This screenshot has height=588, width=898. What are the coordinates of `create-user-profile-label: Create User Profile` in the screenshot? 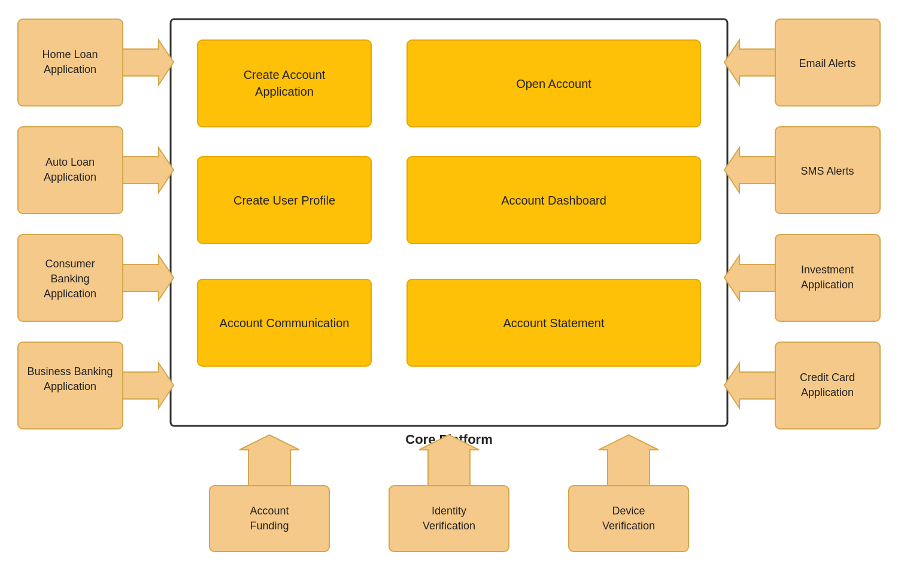 It's located at (284, 200).